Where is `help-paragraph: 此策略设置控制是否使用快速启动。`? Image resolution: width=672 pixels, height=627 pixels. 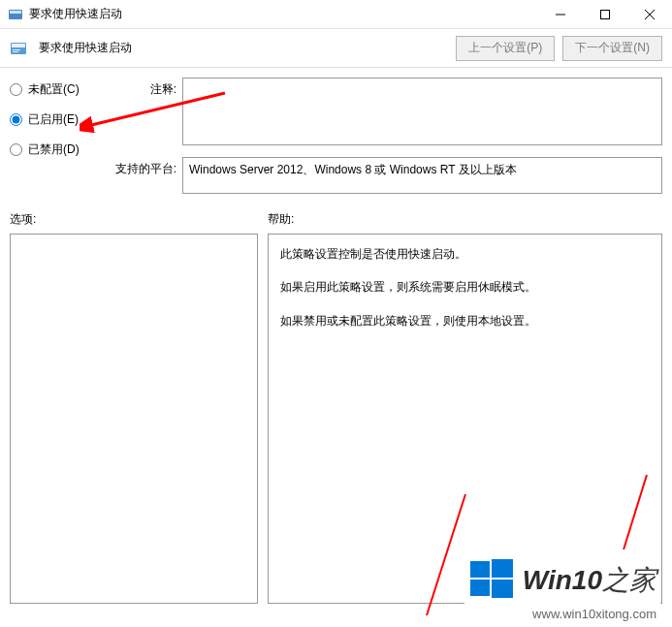
help-paragraph: 此策略设置控制是否使用快速启动。 is located at coordinates (465, 254).